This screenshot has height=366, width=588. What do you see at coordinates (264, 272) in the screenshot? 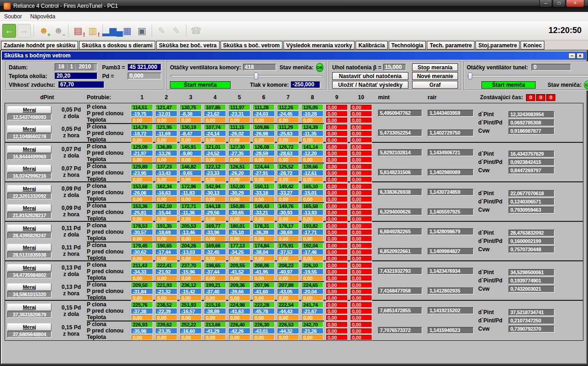
I see `data-cell: -41,95` at bounding box center [264, 272].